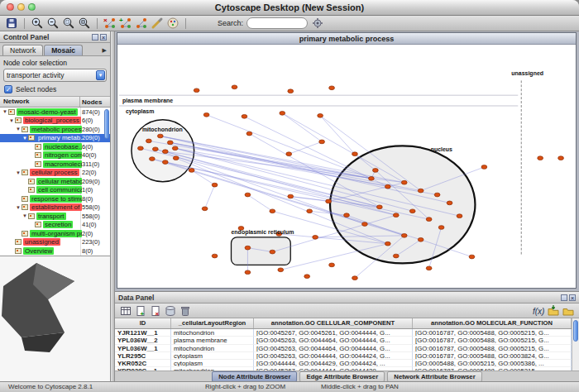 The image size is (579, 392). What do you see at coordinates (492, 323) in the screenshot?
I see `column-header: annotation.GO MOLECULAR_FUNCTION` at bounding box center [492, 323].